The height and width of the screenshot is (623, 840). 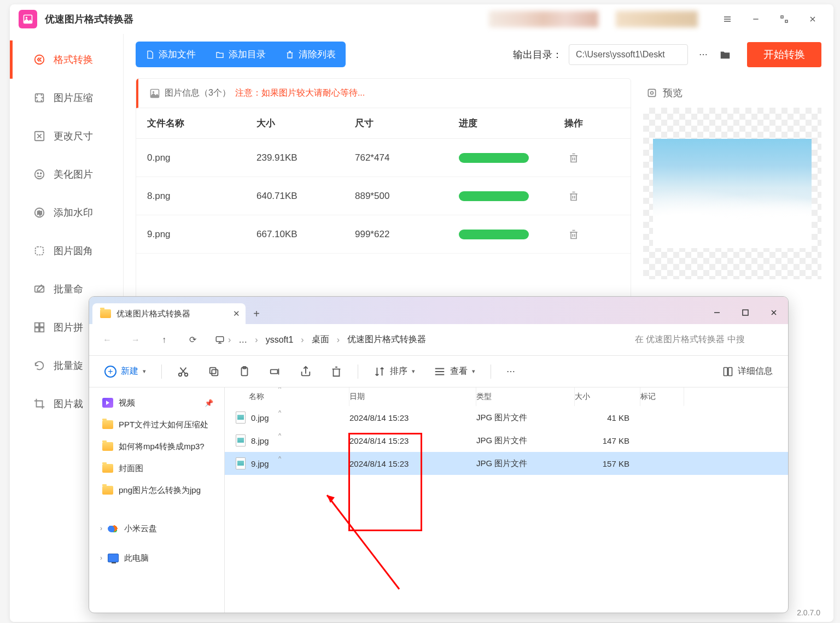 I want to click on share-icon, so click(x=306, y=372).